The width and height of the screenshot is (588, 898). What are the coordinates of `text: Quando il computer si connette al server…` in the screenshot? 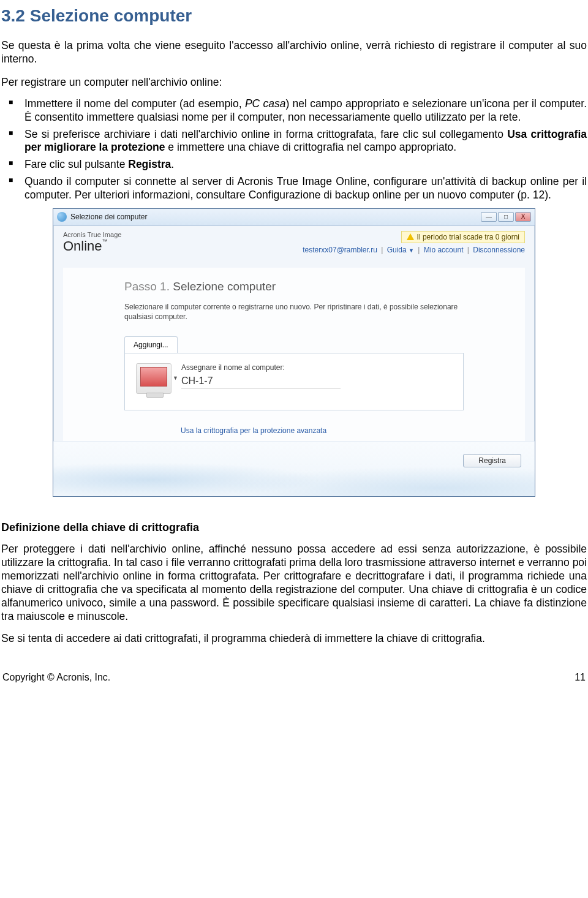 It's located at (306, 188).